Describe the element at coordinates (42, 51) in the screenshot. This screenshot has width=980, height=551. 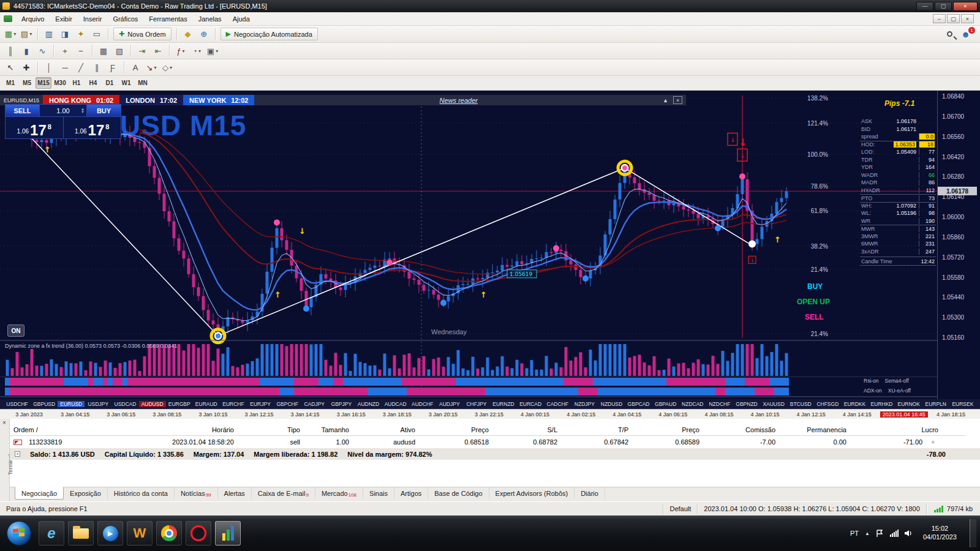
I see `line-chart-icon: ∿` at that location.